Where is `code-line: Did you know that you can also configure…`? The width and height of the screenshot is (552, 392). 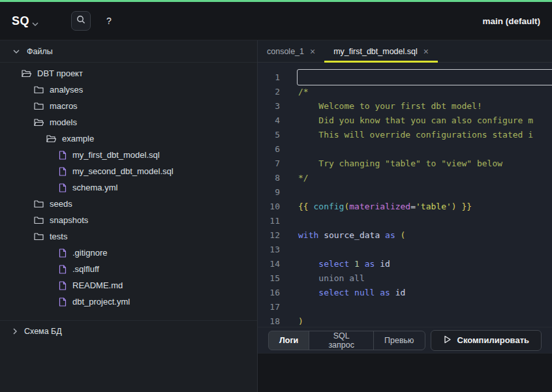 code-line: Did you know that you can also configure… is located at coordinates (425, 121).